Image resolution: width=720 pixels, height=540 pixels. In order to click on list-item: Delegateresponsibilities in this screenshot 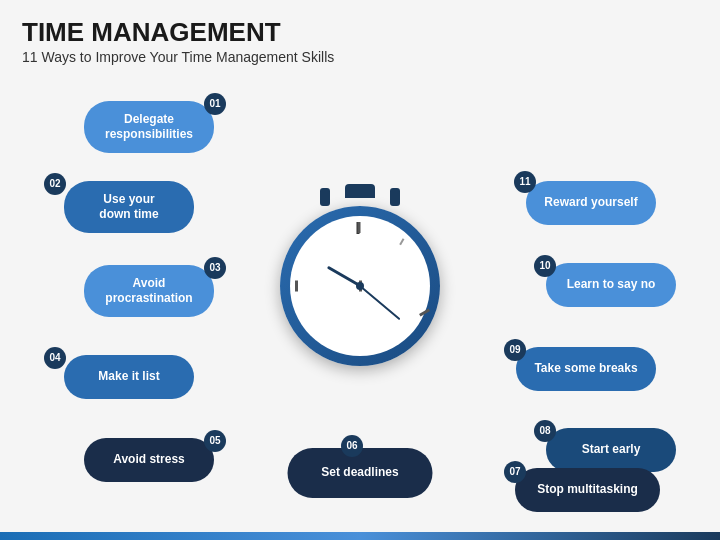, I will do `click(149, 127)`.